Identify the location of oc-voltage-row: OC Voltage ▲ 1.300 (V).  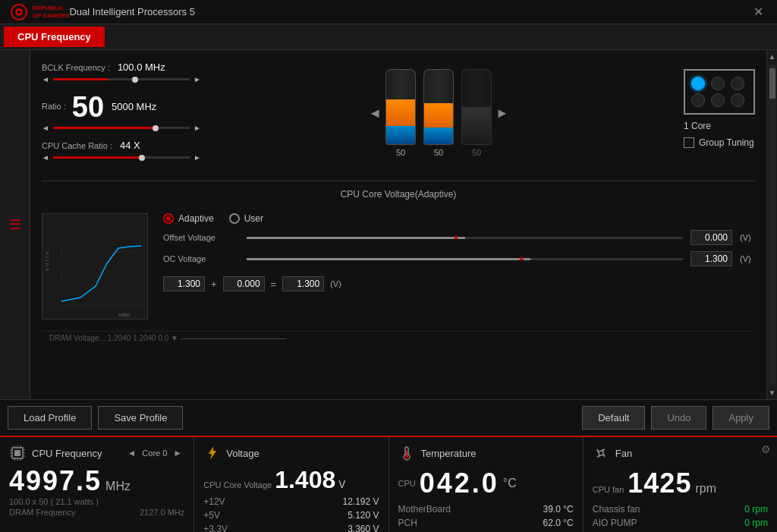
(459, 259).